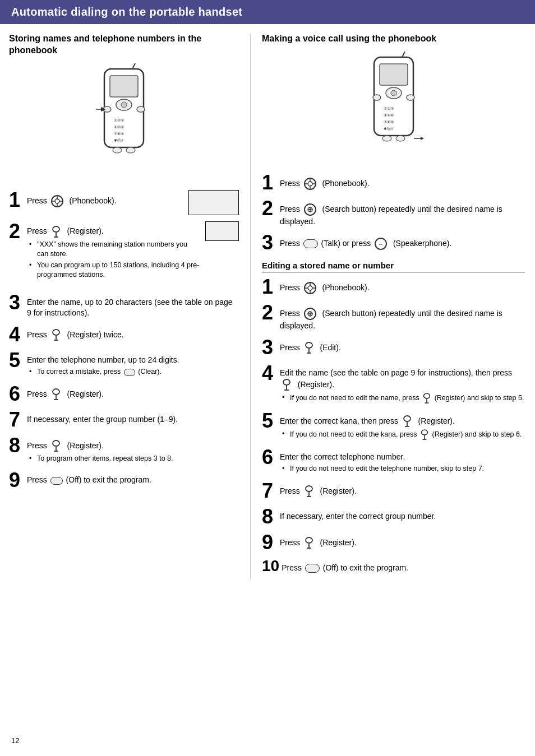  Describe the element at coordinates (404, 469) in the screenshot. I see `bullet-item: If you do not need to edit the telephone…` at that location.